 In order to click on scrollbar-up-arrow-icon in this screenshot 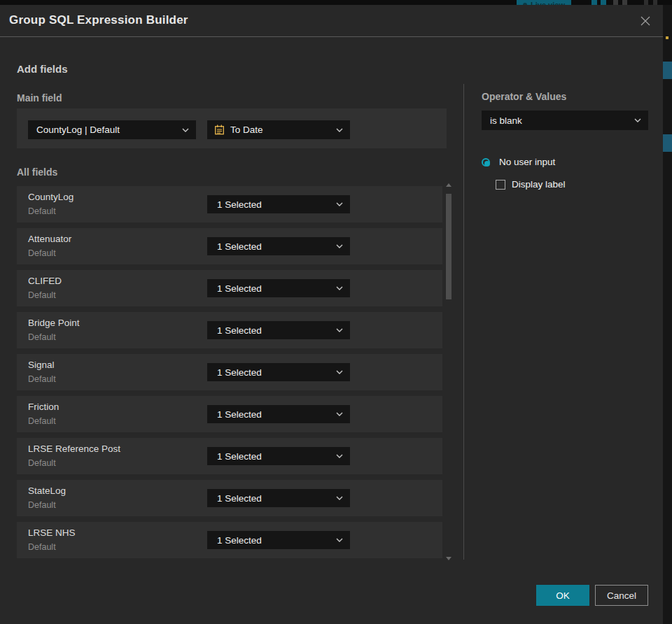, I will do `click(449, 185)`.